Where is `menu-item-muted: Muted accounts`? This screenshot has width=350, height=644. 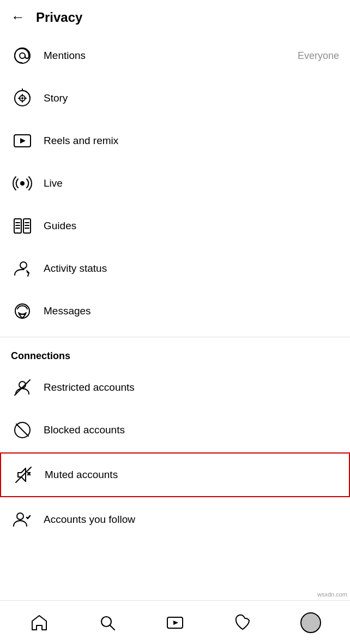
menu-item-muted: Muted accounts is located at coordinates (175, 475).